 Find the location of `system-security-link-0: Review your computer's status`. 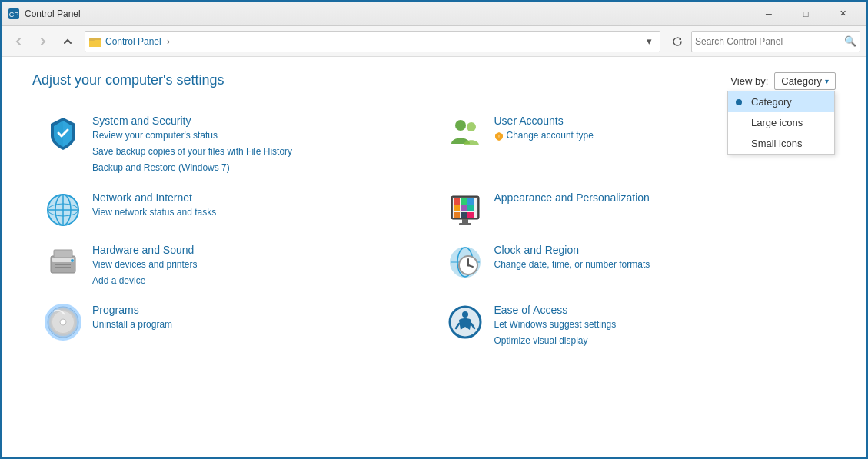

system-security-link-0: Review your computer's status is located at coordinates (192, 135).